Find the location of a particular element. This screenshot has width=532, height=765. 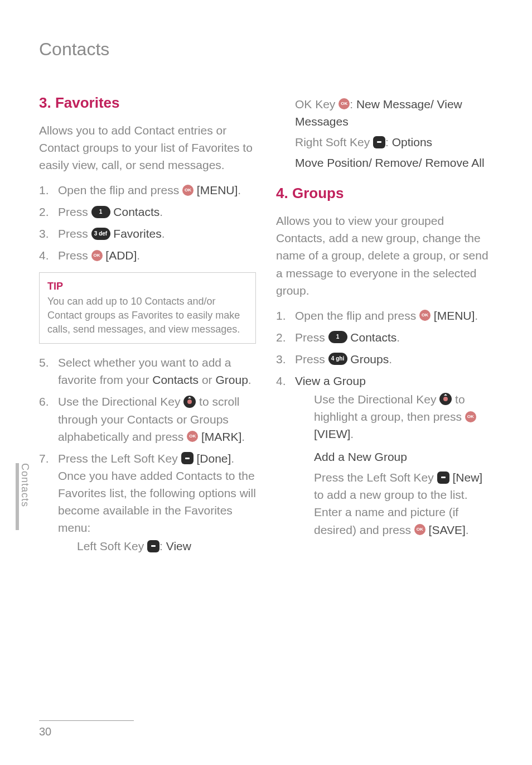

view-group-body: Use the Directional Key to highlight a g… is located at coordinates (404, 416).